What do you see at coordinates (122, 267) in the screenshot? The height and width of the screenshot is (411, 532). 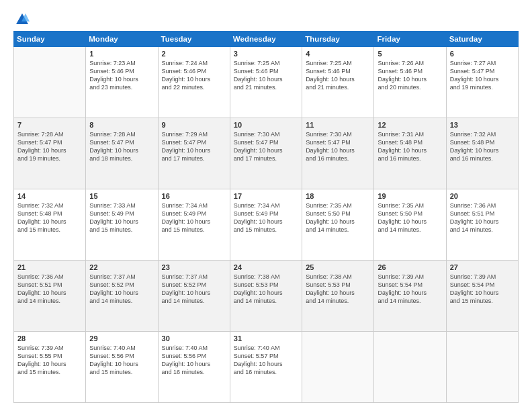 I see `day-number: 22` at bounding box center [122, 267].